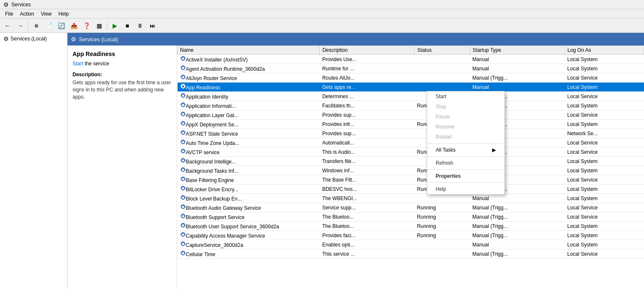 The width and height of the screenshot is (644, 289). I want to click on menu-help: Help, so click(64, 14).